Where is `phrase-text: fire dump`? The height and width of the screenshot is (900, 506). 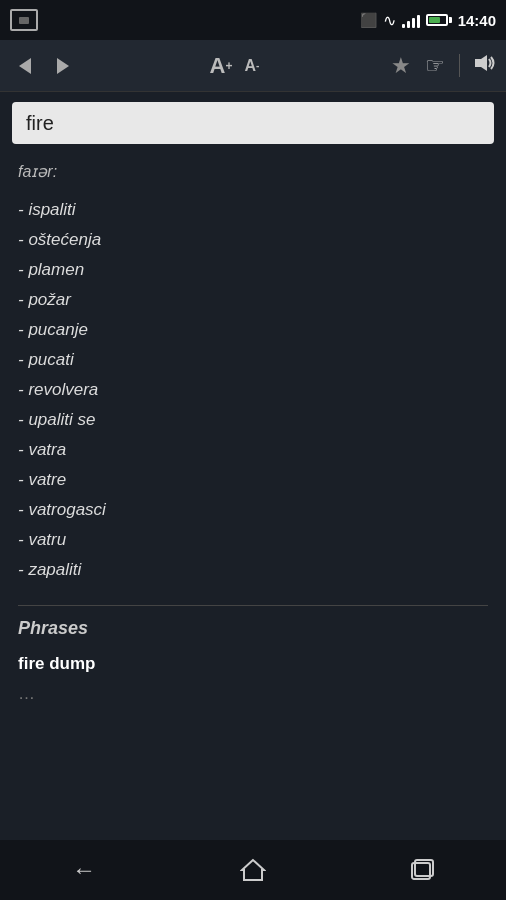 phrase-text: fire dump is located at coordinates (56, 664).